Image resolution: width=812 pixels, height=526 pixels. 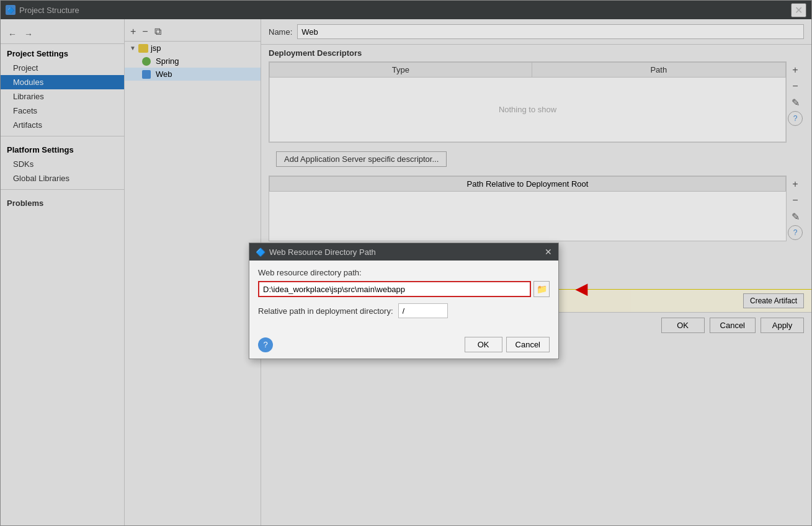 I want to click on dialog-body: Web resource directory path: 📁 ◀ Relativ…, so click(x=404, y=296).